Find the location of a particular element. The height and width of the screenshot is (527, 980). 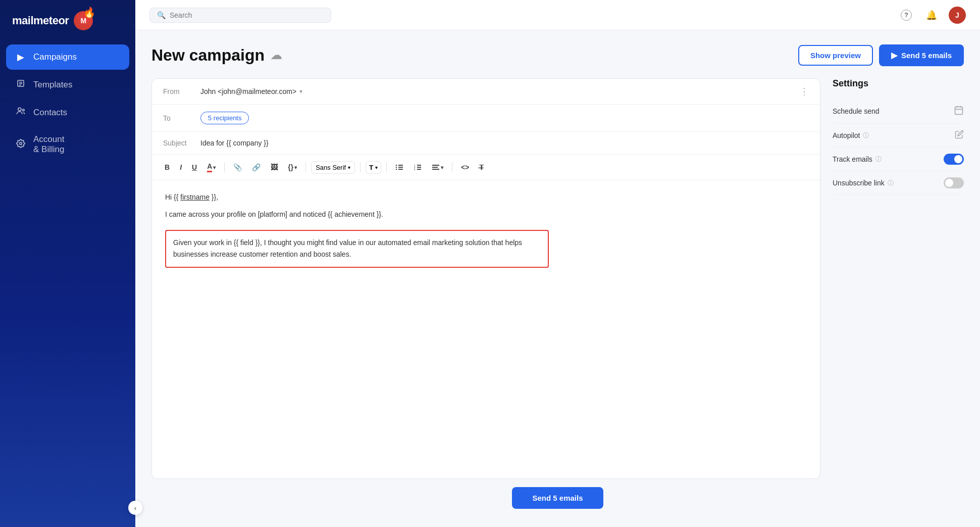

greeting-line: Hi {{ firstname }}, is located at coordinates (486, 198).